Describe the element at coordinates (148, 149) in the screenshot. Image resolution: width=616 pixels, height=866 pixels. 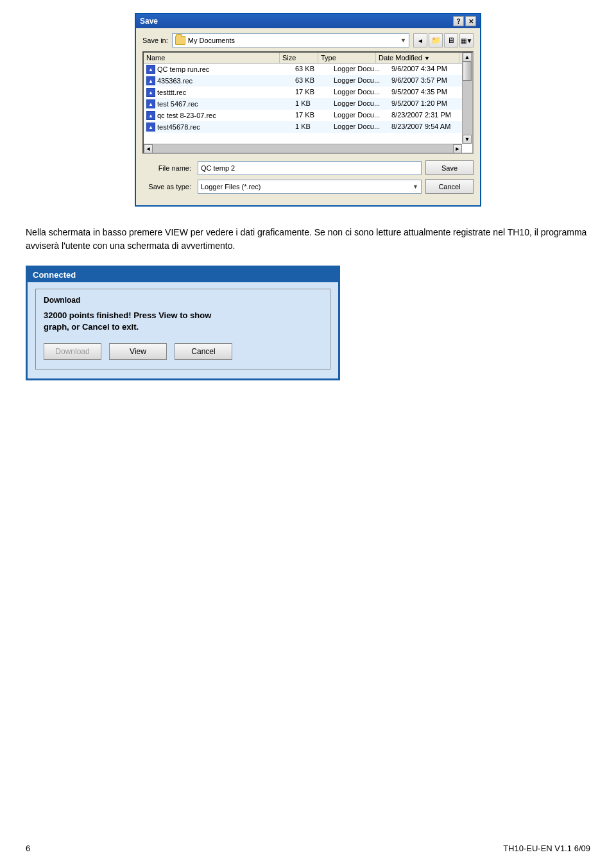
I see `scroll-left-button: ◄` at that location.